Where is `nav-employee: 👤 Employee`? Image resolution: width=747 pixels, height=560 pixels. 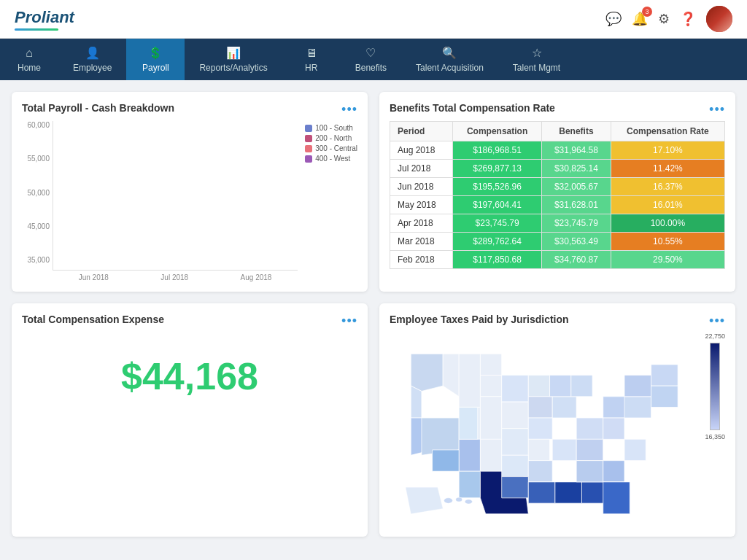 nav-employee: 👤 Employee is located at coordinates (92, 60).